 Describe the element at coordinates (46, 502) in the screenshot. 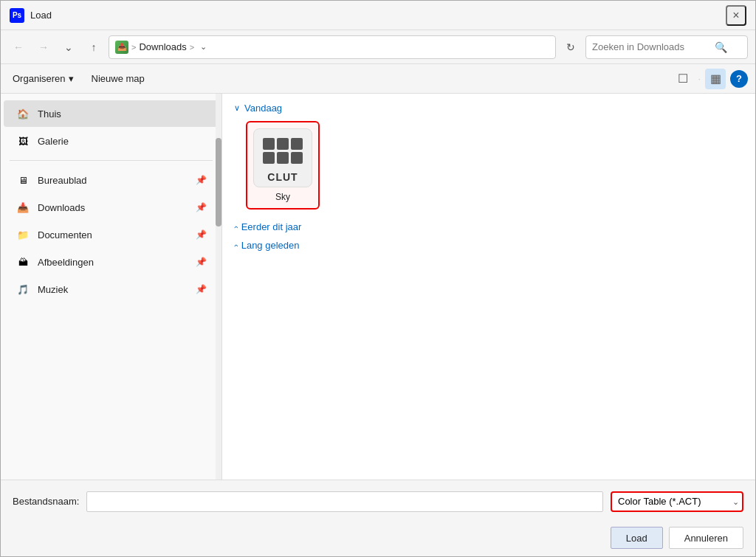

I see `filename-label: Bestandsnaam:` at that location.